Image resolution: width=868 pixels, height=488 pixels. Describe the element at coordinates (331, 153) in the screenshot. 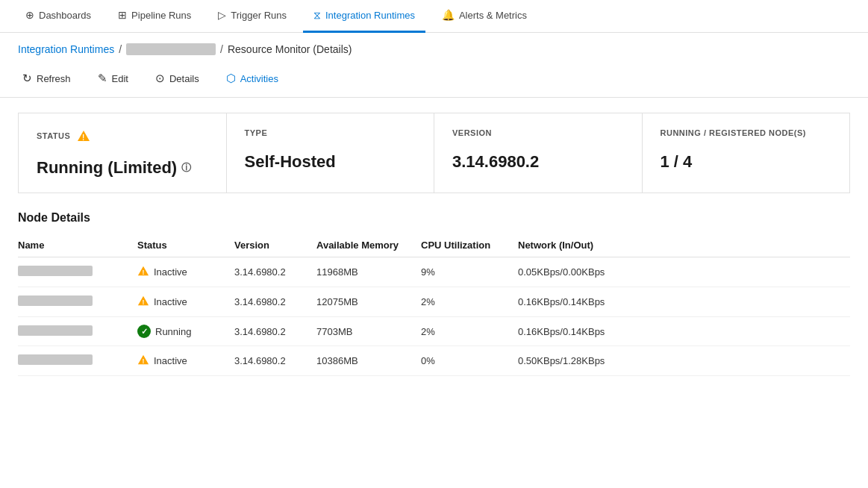

I see `card-type: TYPE Self-Hosted` at that location.